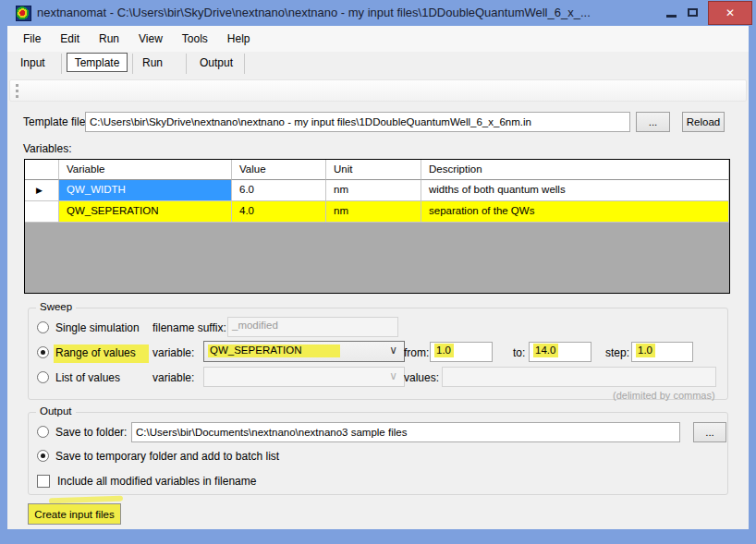 The width and height of the screenshot is (756, 544). What do you see at coordinates (378, 65) in the screenshot?
I see `tab-strip: Input Template Run Output` at bounding box center [378, 65].